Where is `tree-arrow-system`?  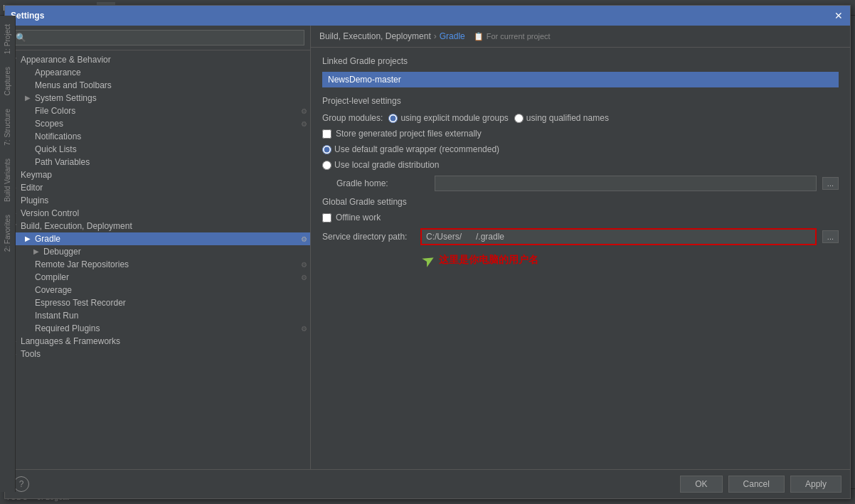 tree-arrow-system is located at coordinates (29, 98).